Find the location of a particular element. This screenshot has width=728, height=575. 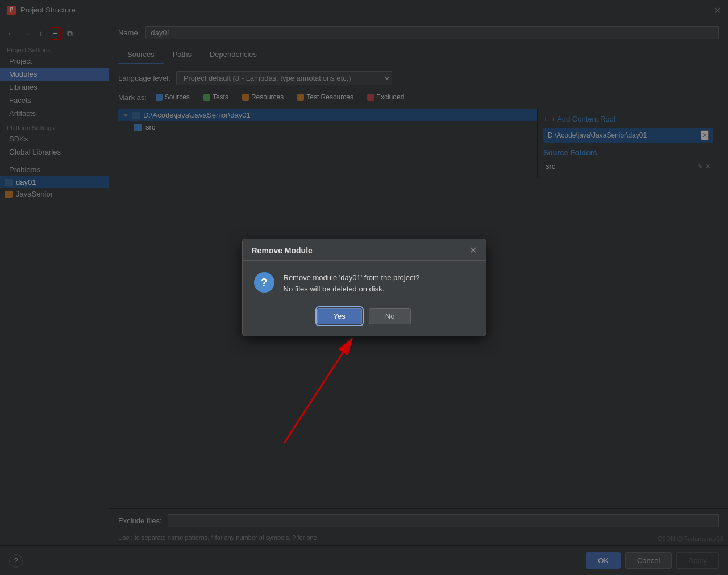

dialog-title-bar: Remove Module ✕ is located at coordinates (364, 250).